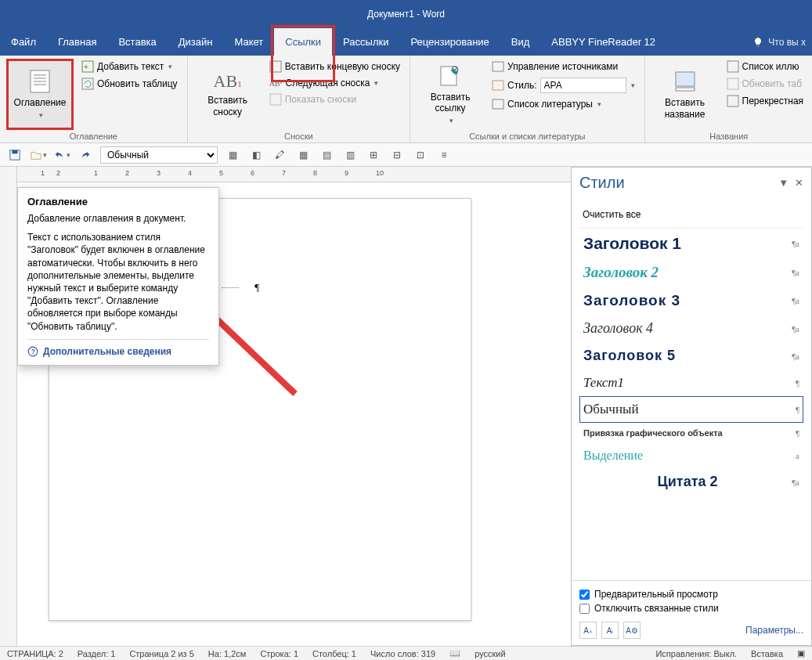 The image size is (812, 660). Describe the element at coordinates (691, 272) in the screenshot. I see `style-heading2: Заголовок 2¶a` at that location.